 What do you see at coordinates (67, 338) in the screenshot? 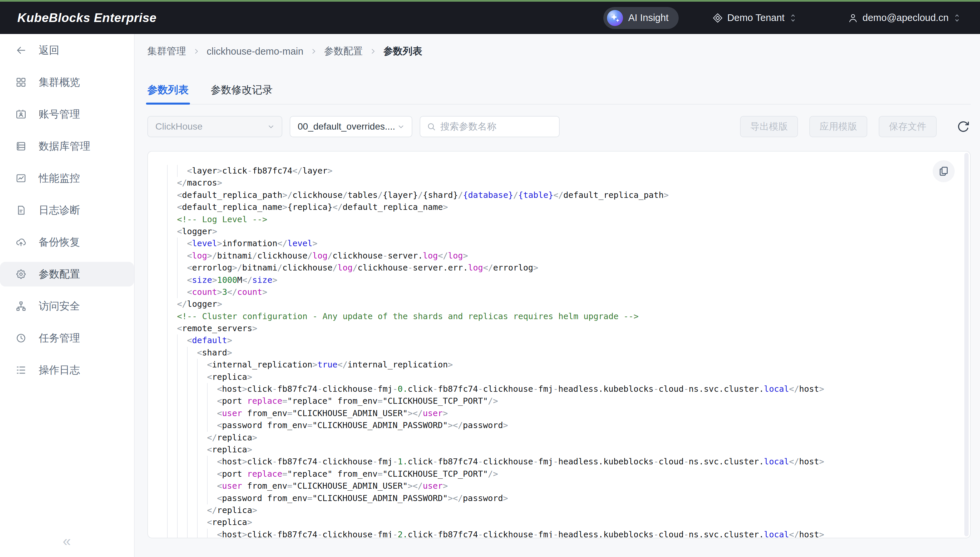
I see `sidebar-item-tasks: 任务管理` at bounding box center [67, 338].